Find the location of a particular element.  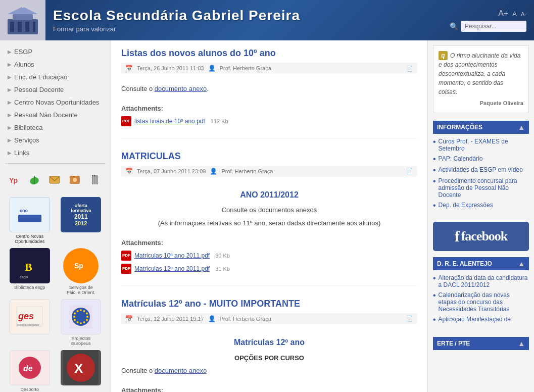

sidebar-item-biblioteca: ▶ Biblioteca is located at coordinates (56, 127).